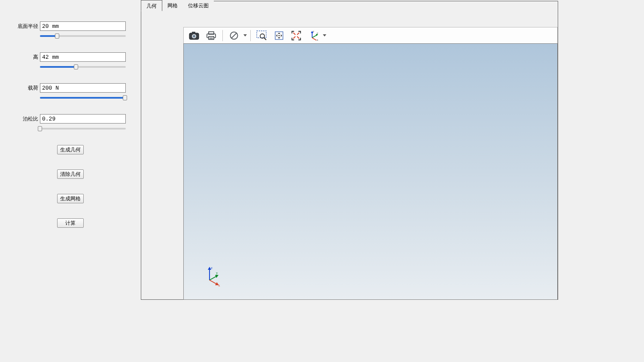 This screenshot has height=362, width=644. Describe the element at coordinates (313, 36) in the screenshot. I see `axis-orient-icon: z y x` at that location.